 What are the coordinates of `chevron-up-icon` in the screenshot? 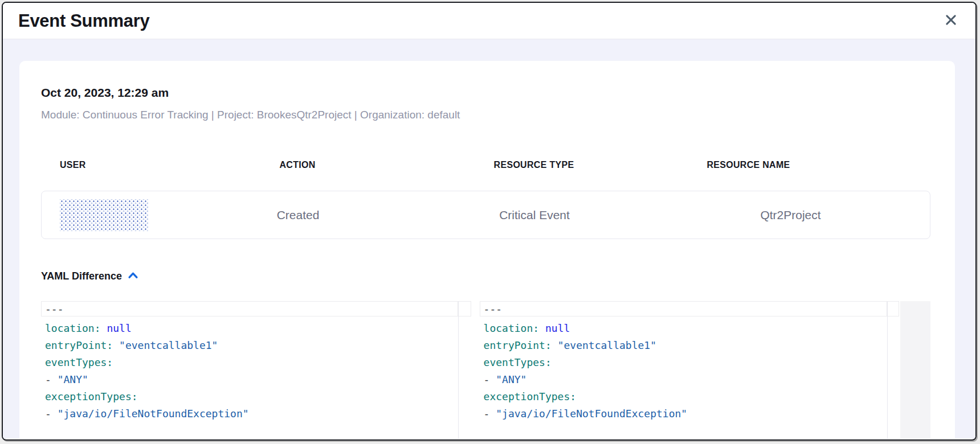 It's located at (133, 277).